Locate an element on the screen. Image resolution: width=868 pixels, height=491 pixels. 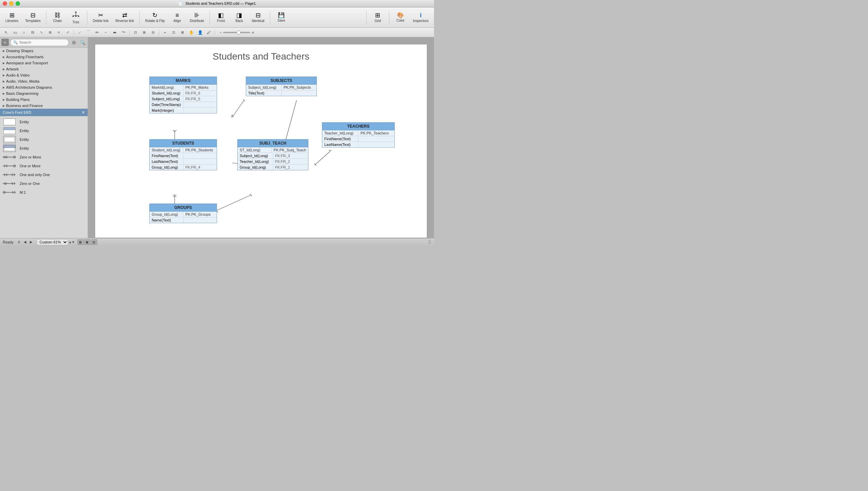
entity-dbl-shape is located at coordinates (9, 140).